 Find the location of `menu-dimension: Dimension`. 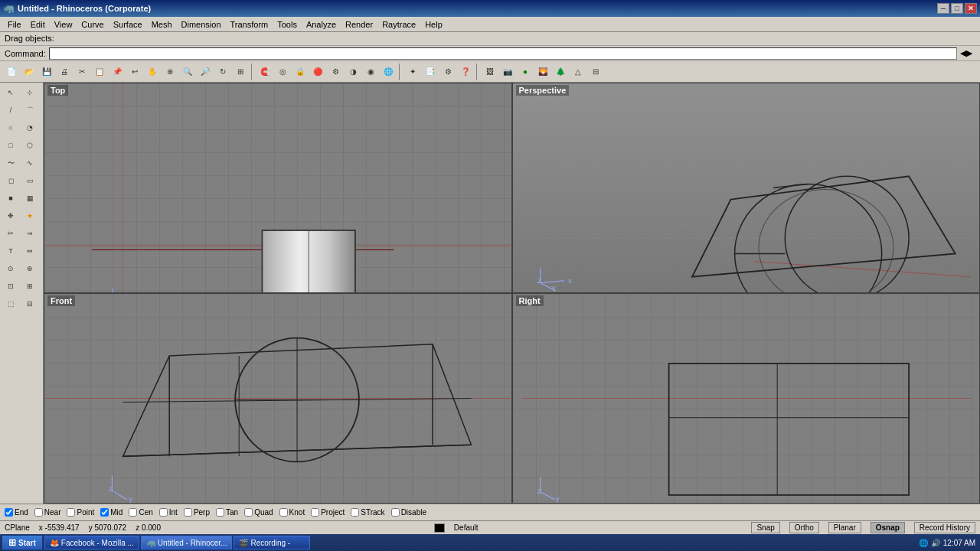

menu-dimension: Dimension is located at coordinates (201, 24).